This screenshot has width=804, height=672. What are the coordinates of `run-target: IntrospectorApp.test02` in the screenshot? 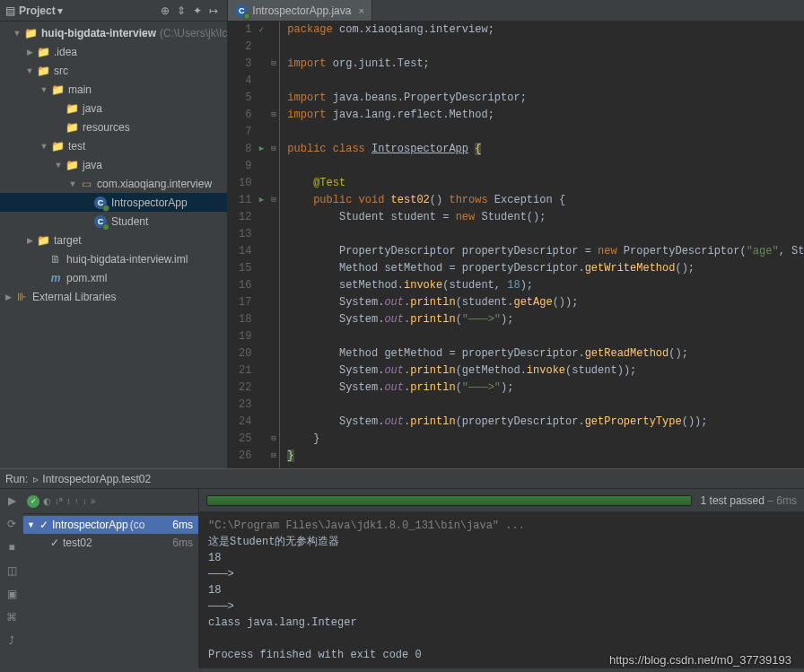 It's located at (97, 479).